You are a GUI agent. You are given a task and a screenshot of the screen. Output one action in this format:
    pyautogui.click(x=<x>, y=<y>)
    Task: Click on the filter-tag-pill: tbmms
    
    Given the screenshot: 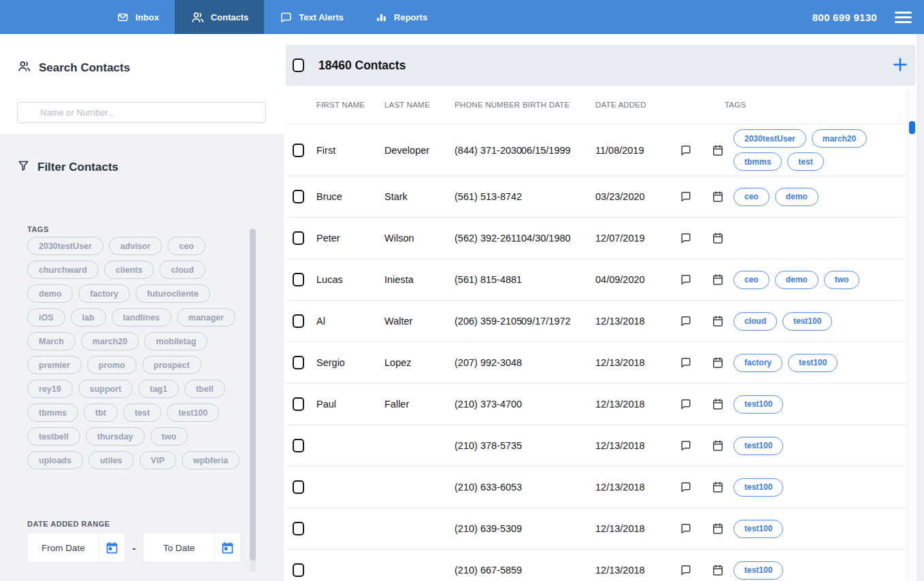 What is the action you would take?
    pyautogui.click(x=53, y=412)
    